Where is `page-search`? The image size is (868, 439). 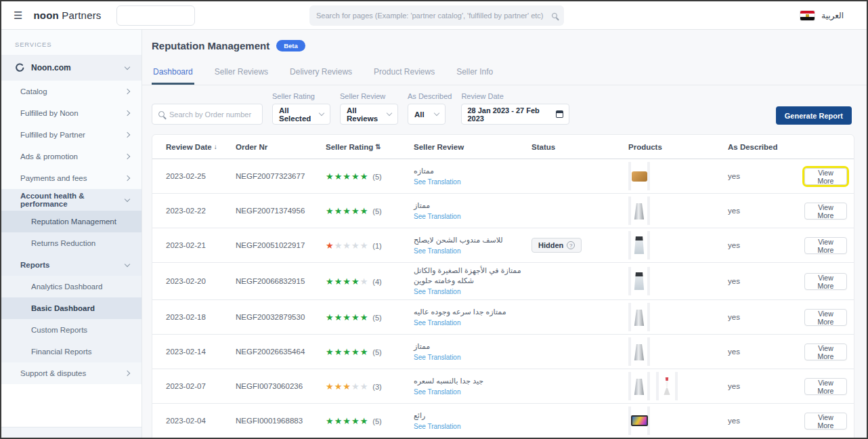 page-search is located at coordinates (437, 16).